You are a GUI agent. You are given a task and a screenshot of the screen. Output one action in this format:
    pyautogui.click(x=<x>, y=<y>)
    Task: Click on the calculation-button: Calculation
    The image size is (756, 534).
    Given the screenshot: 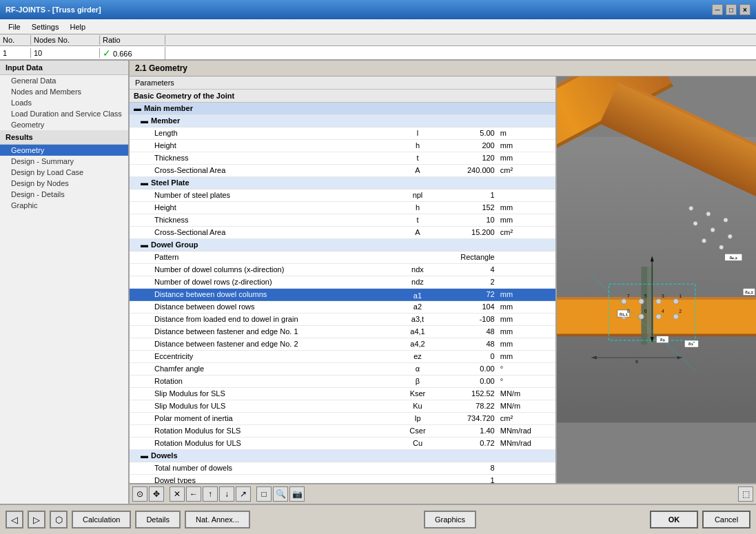 What is the action you would take?
    pyautogui.click(x=101, y=520)
    